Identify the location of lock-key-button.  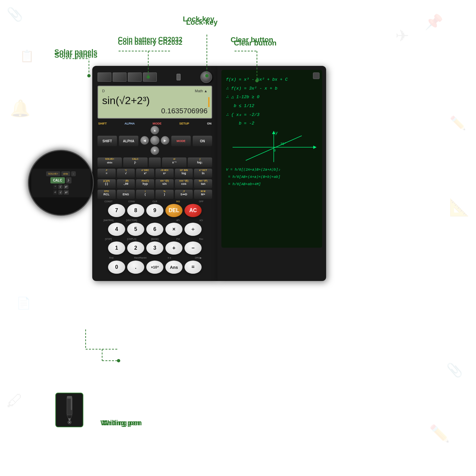
(206, 77).